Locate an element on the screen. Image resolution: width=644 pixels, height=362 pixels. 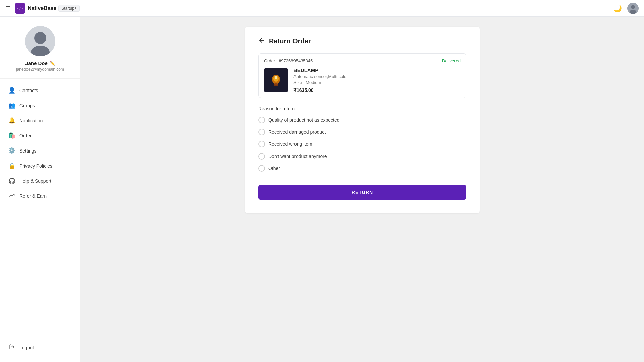
sidebar-item-privacy: 🔒 Privacy Policies is located at coordinates (40, 166).